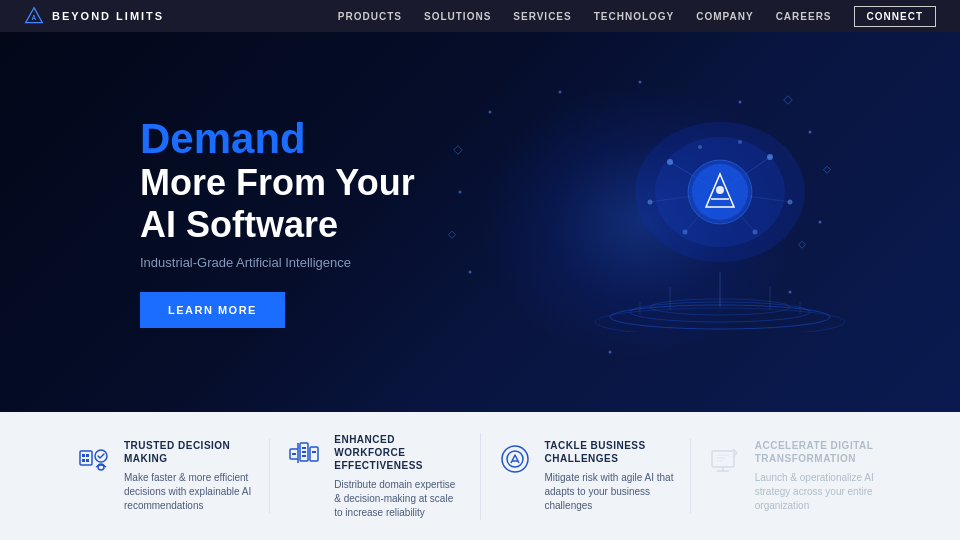 Image resolution: width=960 pixels, height=540 pixels. I want to click on feature-text-business: TACKLE BUSINESS CHALLENGES Mitigate risk…, so click(610, 476).